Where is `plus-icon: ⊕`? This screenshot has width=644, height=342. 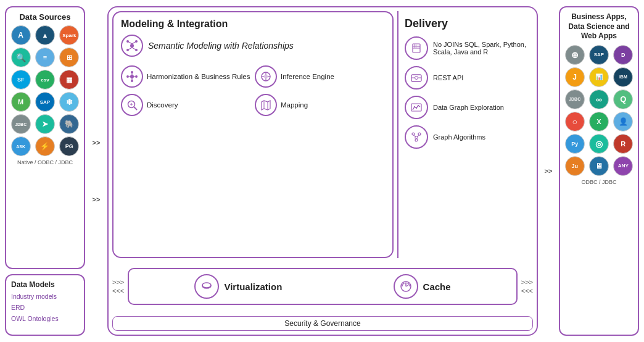
plus-icon: ⊕ is located at coordinates (575, 55).